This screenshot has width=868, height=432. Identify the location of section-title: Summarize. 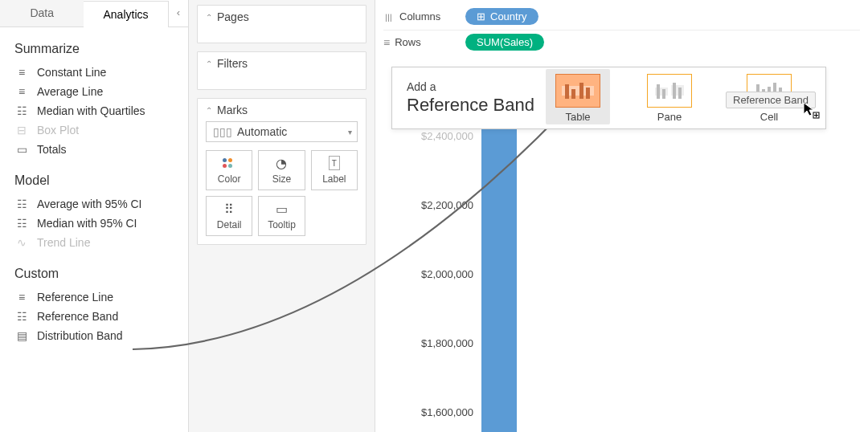
(94, 46).